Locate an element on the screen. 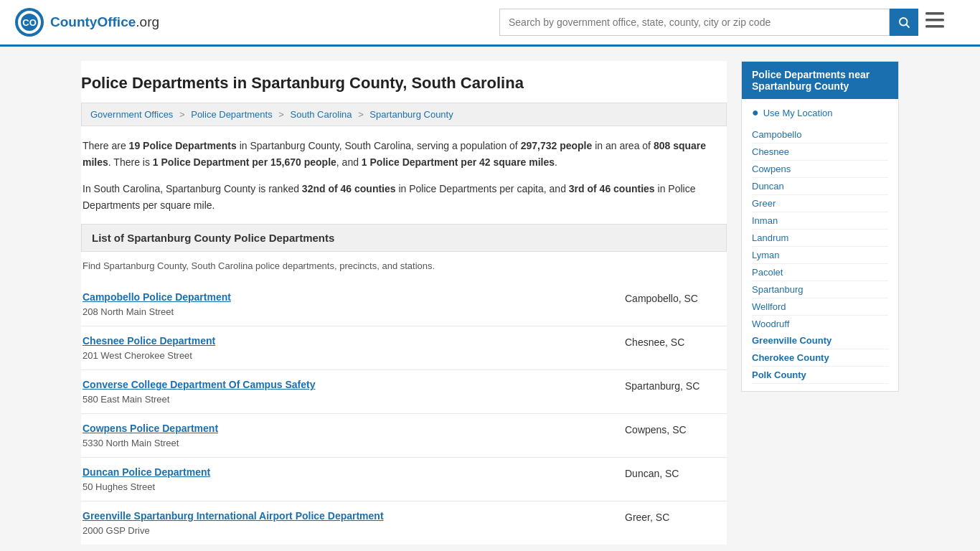 The width and height of the screenshot is (980, 551). svg-text: CO is located at coordinates (29, 23).